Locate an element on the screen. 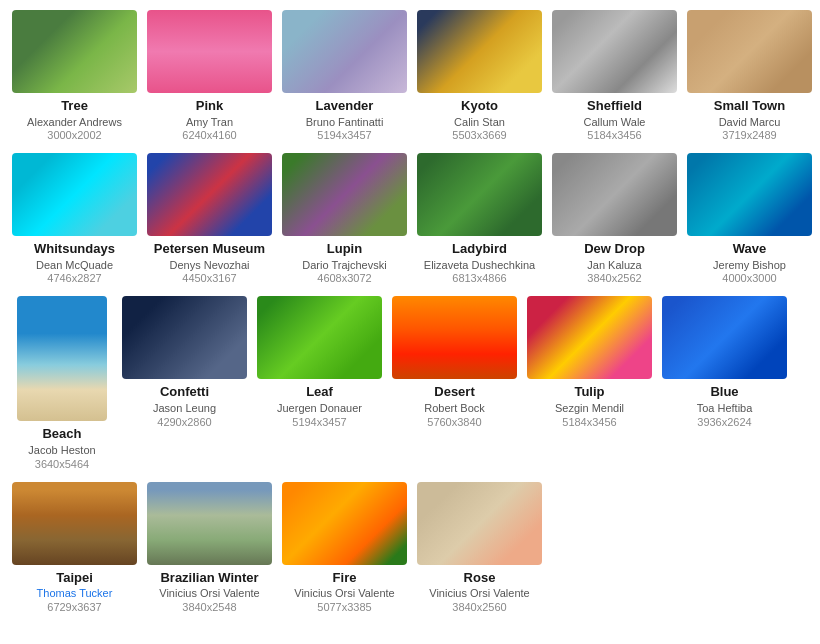 This screenshot has height=644, width=820. photo-item-sheffield: SheffieldCallum Wale5184x3456 is located at coordinates (614, 76).